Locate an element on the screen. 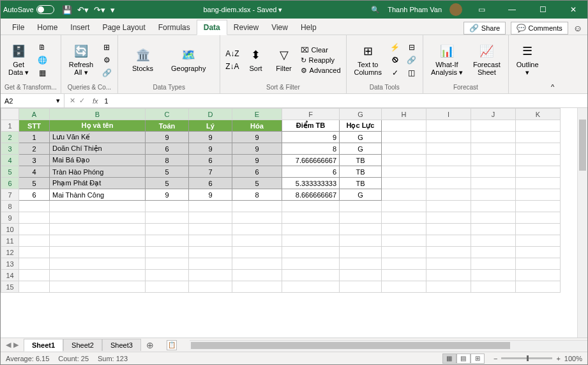 The width and height of the screenshot is (588, 365). cell-C7: 9 is located at coordinates (167, 195).